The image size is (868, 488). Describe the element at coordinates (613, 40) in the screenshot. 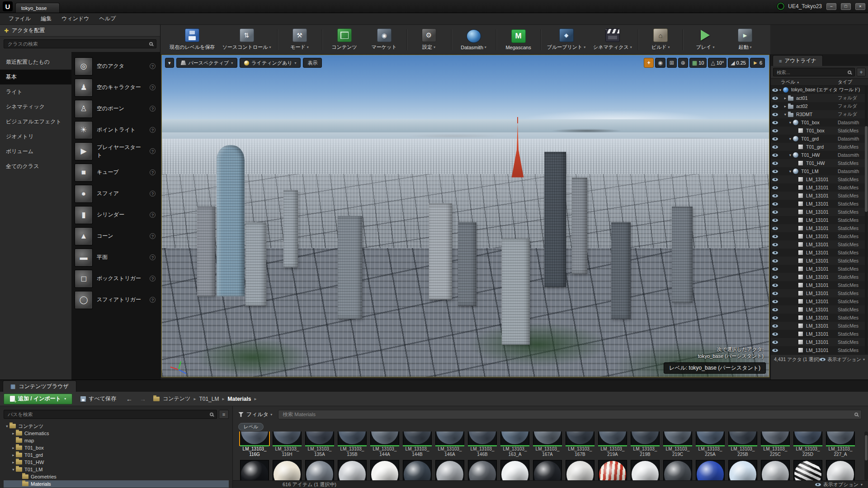

I see `toolbar-button-cinematics: シネマティクス▾` at that location.